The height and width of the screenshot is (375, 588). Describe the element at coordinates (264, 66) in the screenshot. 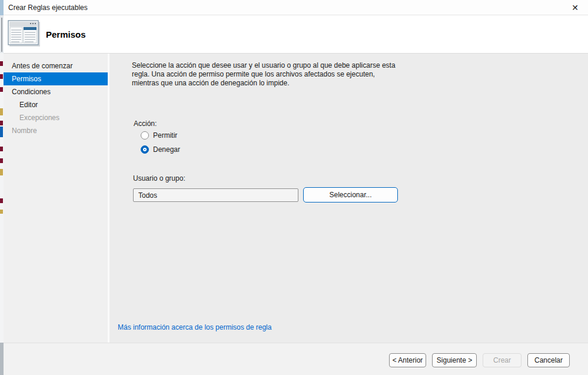

I see `description-line: Seleccione la acción que desee usar y el…` at that location.